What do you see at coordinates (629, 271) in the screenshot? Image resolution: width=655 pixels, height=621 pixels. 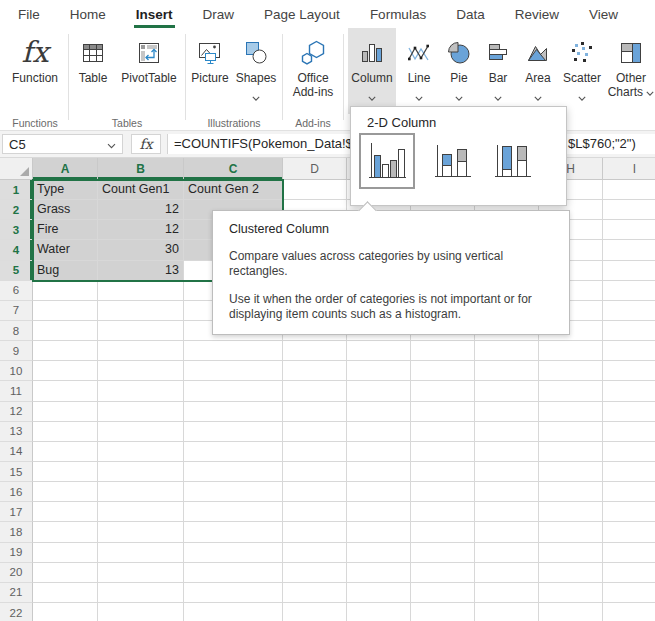 I see `cell-I5` at bounding box center [629, 271].